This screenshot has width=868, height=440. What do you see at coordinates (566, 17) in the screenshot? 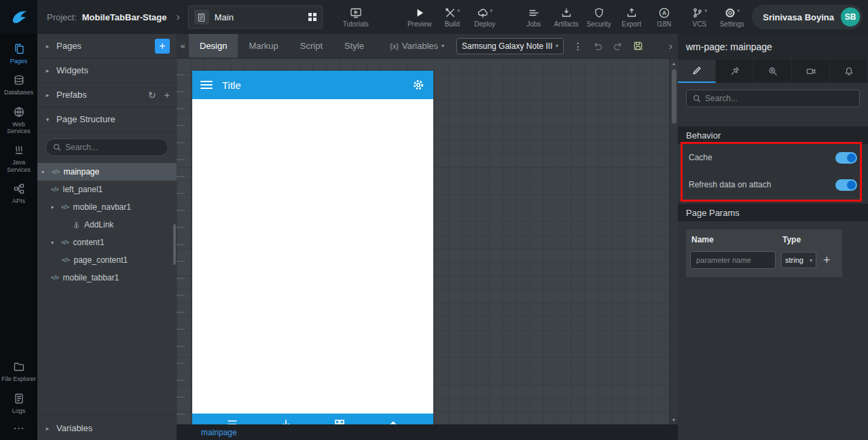
I see `artifacts-button: Artifacts` at bounding box center [566, 17].